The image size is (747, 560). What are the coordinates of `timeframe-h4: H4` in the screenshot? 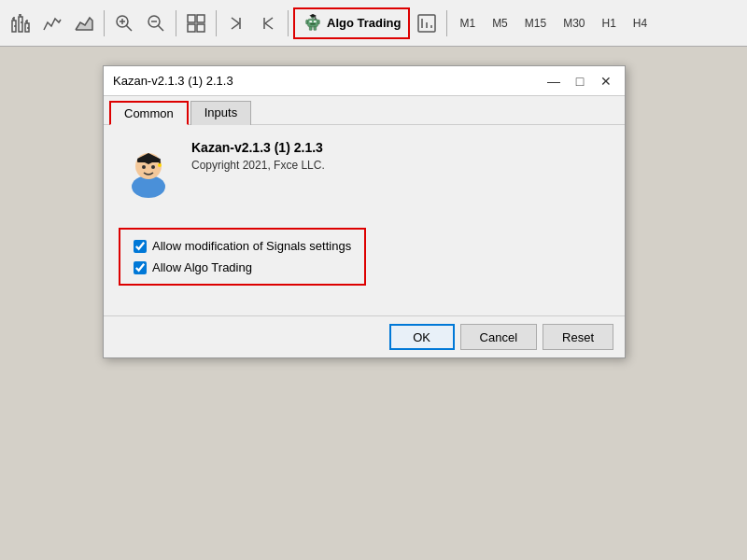 It's located at (641, 23).